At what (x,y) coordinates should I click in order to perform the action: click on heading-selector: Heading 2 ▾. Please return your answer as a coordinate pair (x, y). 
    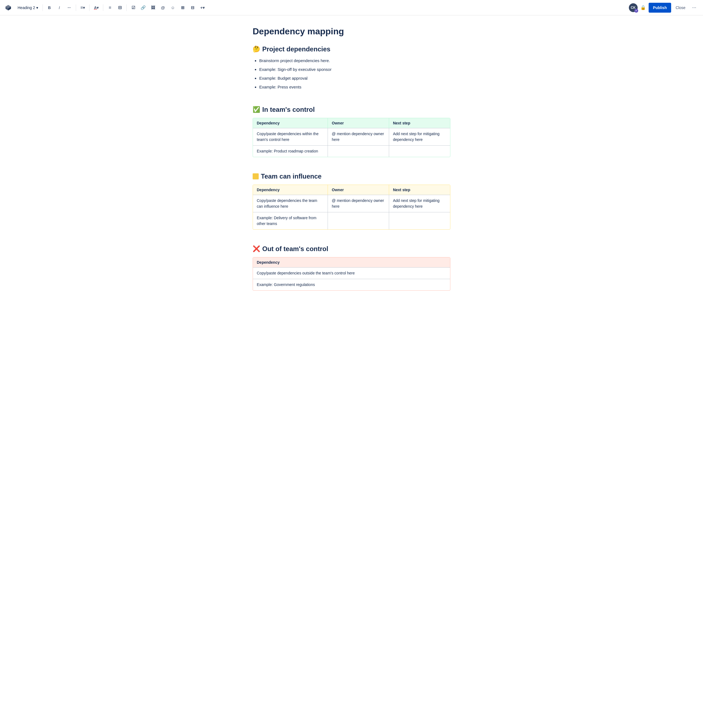
    Looking at the image, I should click on (28, 8).